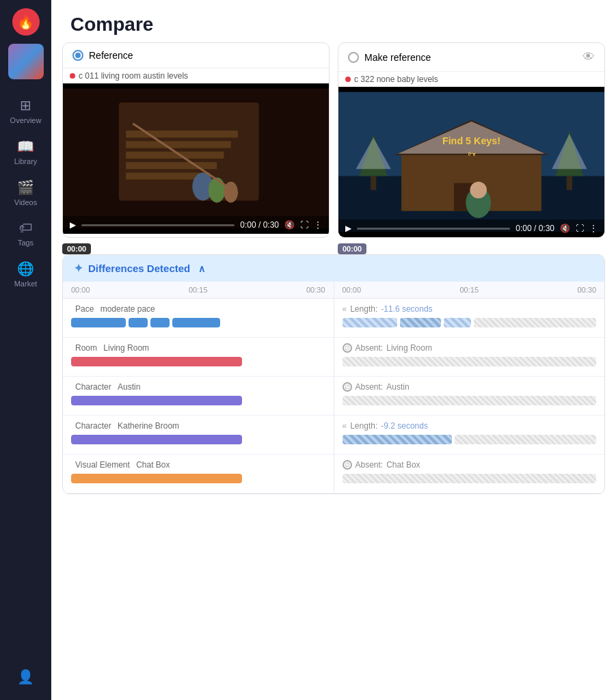 Image resolution: width=616 pixels, height=700 pixels. What do you see at coordinates (347, 348) in the screenshot?
I see `absent-icon-room: ∅` at bounding box center [347, 348].